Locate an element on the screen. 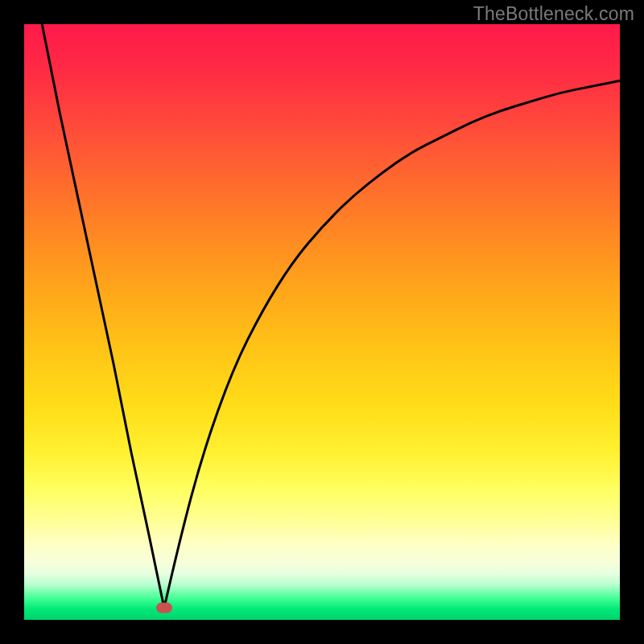  bottleneck-marker is located at coordinates (164, 609).